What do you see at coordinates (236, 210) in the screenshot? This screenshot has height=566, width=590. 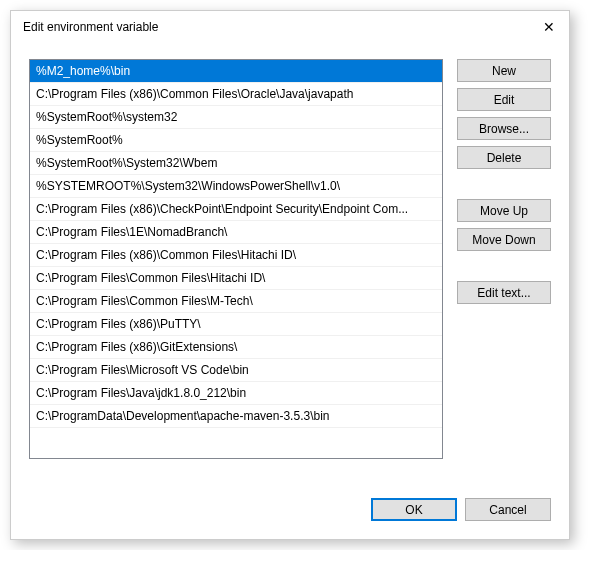 I see `list-item: C:\Program Files (x86)\CheckPoint\Endpoi…` at bounding box center [236, 210].